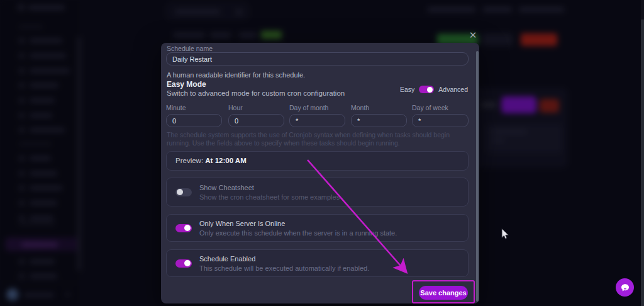  What do you see at coordinates (379, 121) in the screenshot?
I see `month-input` at bounding box center [379, 121].